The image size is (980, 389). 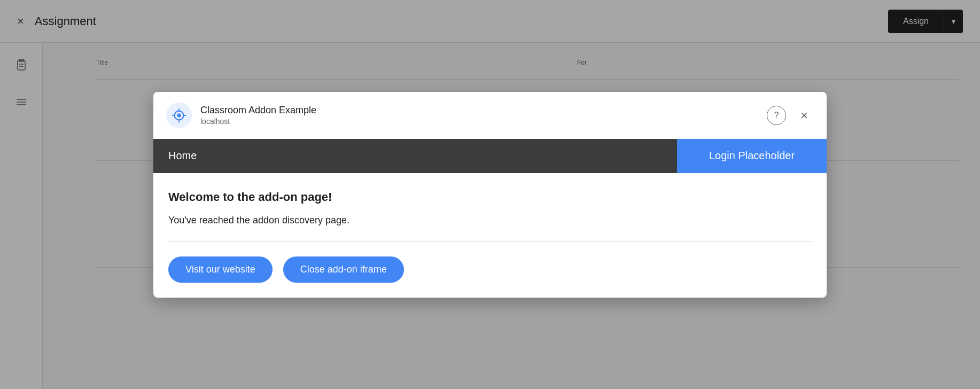 What do you see at coordinates (776, 115) in the screenshot?
I see `modal-help-button: ?` at bounding box center [776, 115].